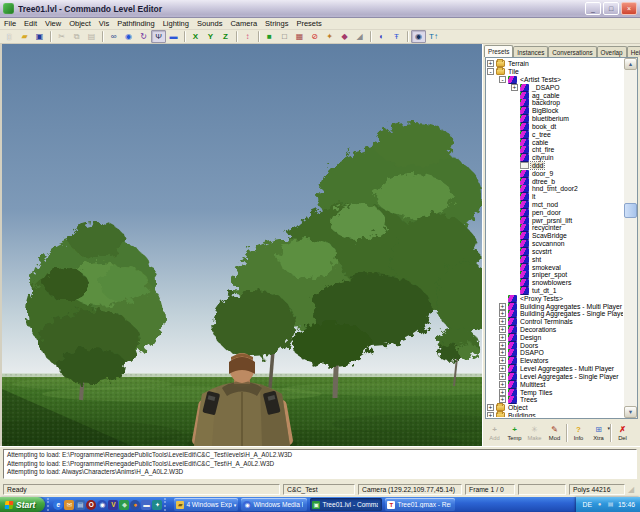 The image size is (640, 512). What do you see at coordinates (58, 505) in the screenshot?
I see `quick-launch-icon: e` at bounding box center [58, 505].